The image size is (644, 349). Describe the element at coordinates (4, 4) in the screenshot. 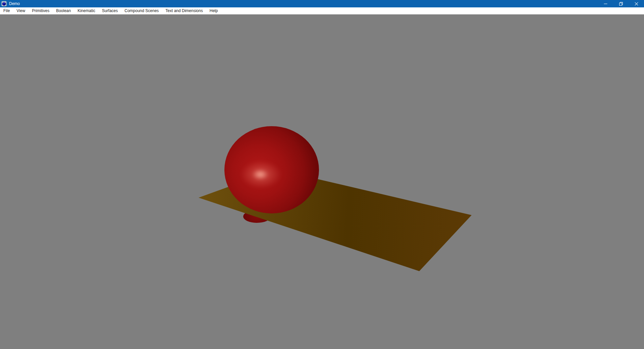

I see `app-cube-icon` at that location.